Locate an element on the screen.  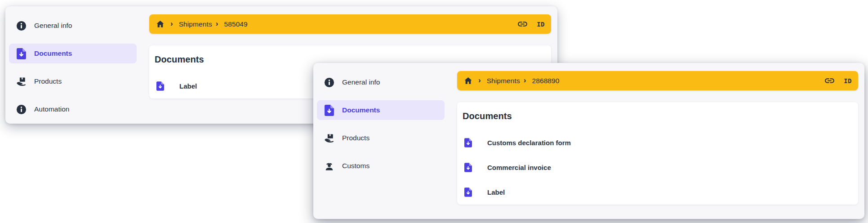
sidebar-item-label: Automation is located at coordinates (52, 109).